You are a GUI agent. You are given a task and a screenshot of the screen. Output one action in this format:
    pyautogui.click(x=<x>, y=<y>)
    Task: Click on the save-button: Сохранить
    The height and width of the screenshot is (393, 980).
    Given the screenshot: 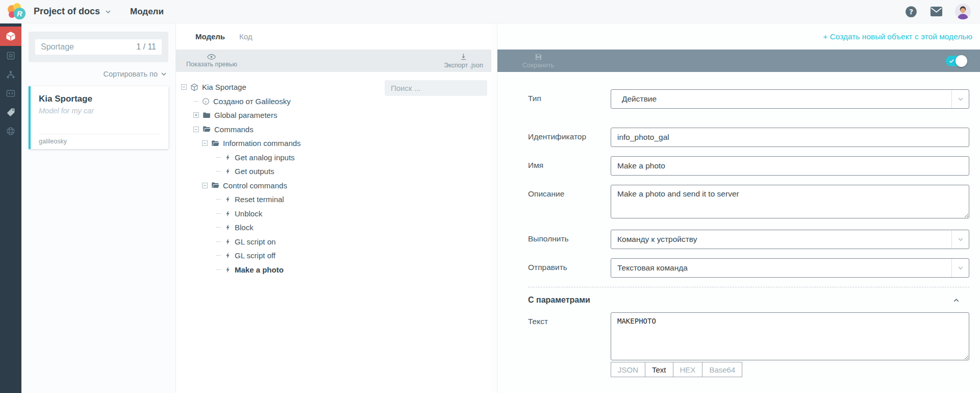 What is the action you would take?
    pyautogui.click(x=538, y=61)
    